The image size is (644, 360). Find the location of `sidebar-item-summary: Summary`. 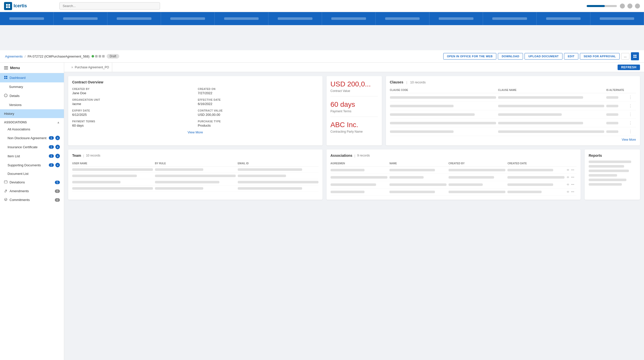

sidebar-item-summary: Summary is located at coordinates (32, 87).